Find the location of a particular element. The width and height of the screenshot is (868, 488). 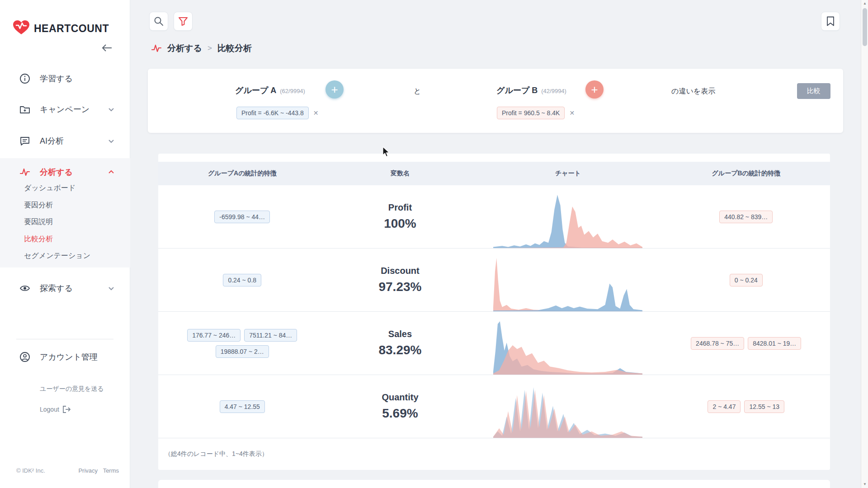

group-a-filter-row: Profit = -6.6K ~ -443.8 ✕ is located at coordinates (278, 113).